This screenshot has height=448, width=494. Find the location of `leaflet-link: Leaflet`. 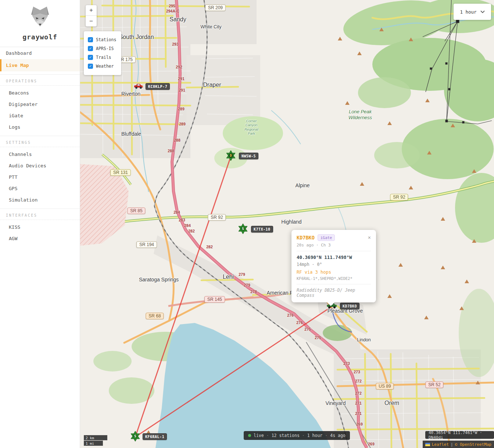

leaflet-link: Leaflet is located at coordinates (440, 444).